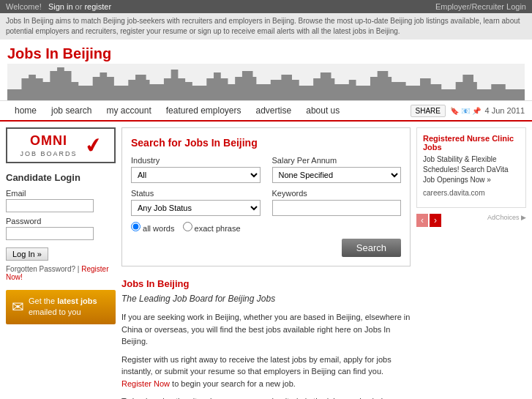  Describe the element at coordinates (266, 7) in the screenshot. I see `top-bar: Welcome! Sign in or register Employer/Re…` at that location.